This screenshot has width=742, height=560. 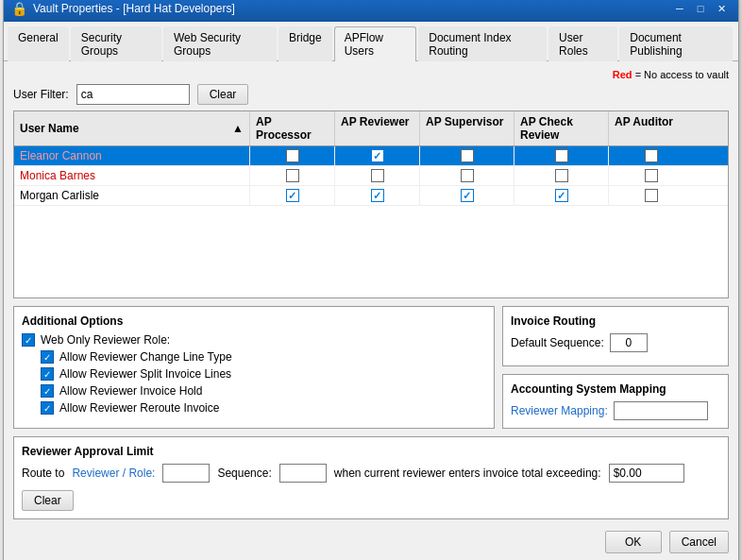 What do you see at coordinates (133, 94) in the screenshot?
I see `filter-input` at bounding box center [133, 94].